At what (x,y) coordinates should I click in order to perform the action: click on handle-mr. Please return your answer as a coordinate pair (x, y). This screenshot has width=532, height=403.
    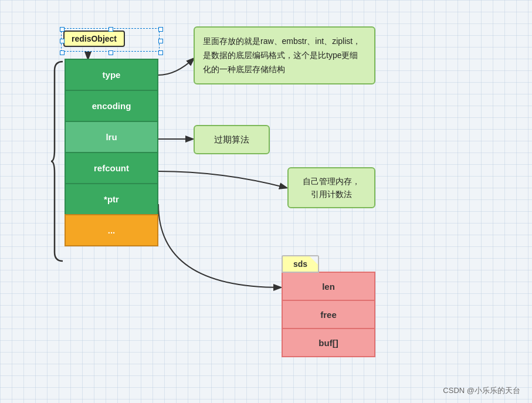
    Looking at the image, I should click on (161, 41).